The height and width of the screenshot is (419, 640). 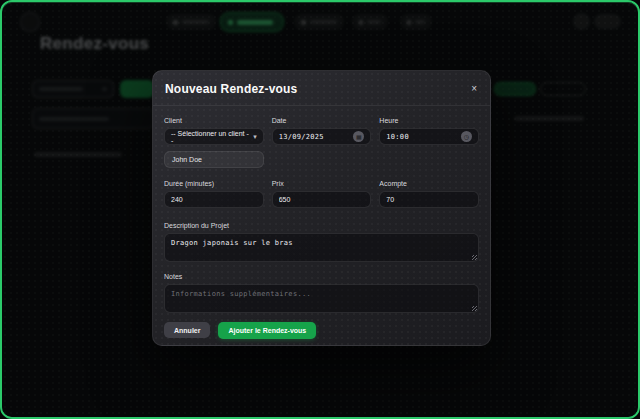 What do you see at coordinates (429, 136) in the screenshot?
I see `time-input: 10:00 ◷` at bounding box center [429, 136].